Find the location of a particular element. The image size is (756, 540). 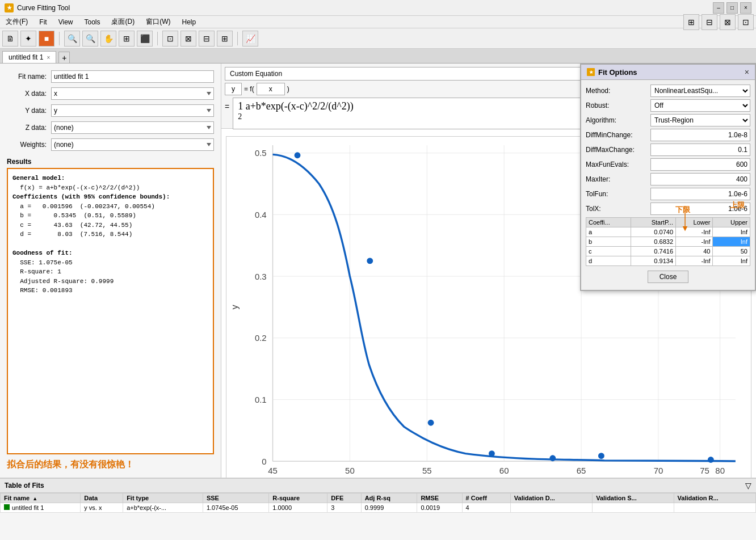

menu-help: Help is located at coordinates (188, 22).